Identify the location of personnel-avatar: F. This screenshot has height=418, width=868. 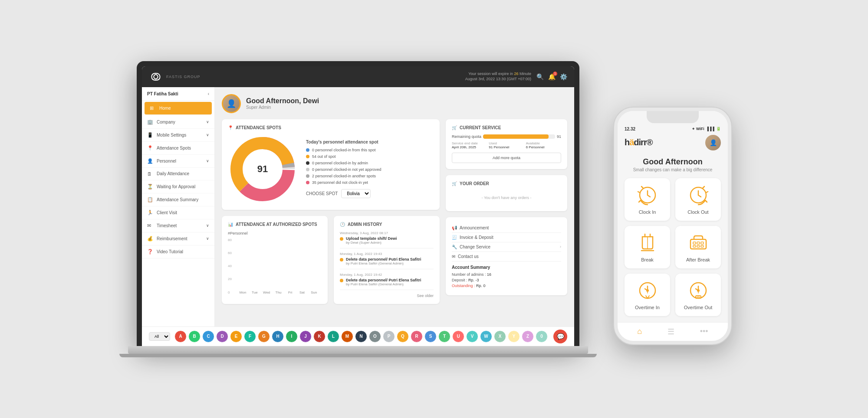
(250, 336).